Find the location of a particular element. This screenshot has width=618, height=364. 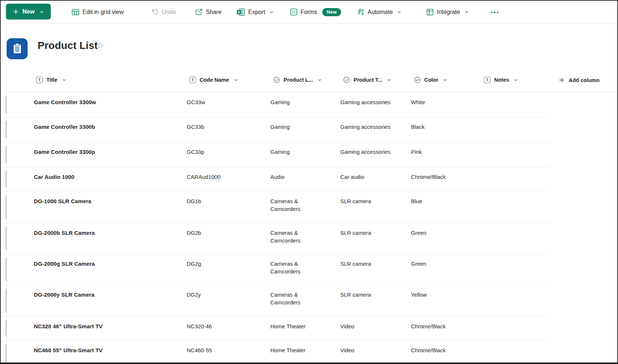

column-header-code-name: TCode Name is located at coordinates (214, 80).